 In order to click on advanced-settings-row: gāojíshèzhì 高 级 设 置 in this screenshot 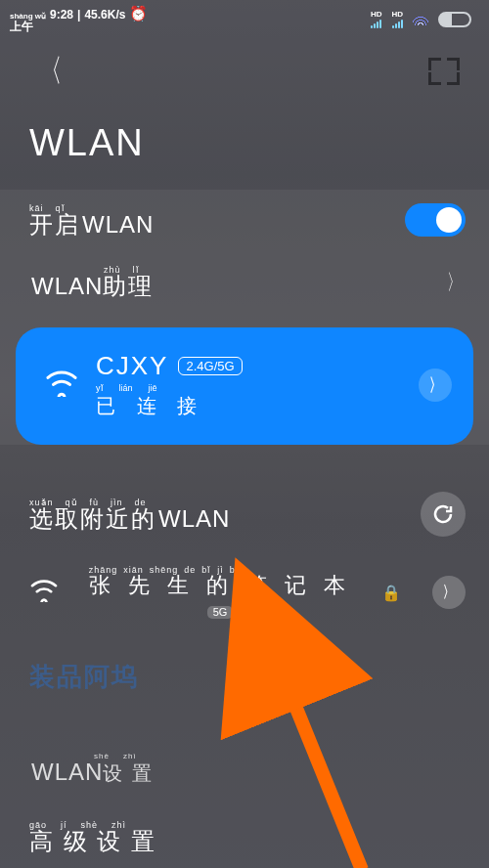, I will do `click(244, 821)`.